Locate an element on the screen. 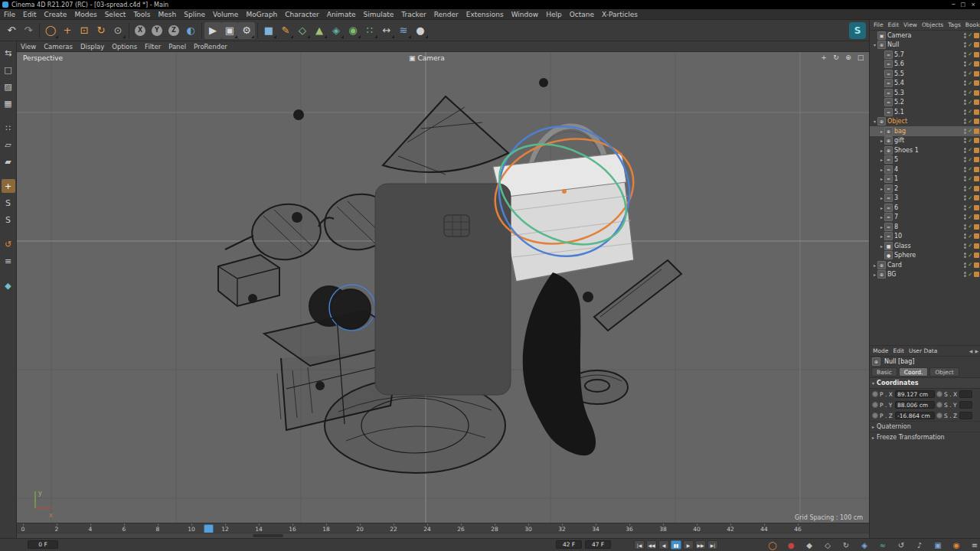 This screenshot has height=551, width=980. ruler-object is located at coordinates (638, 295).